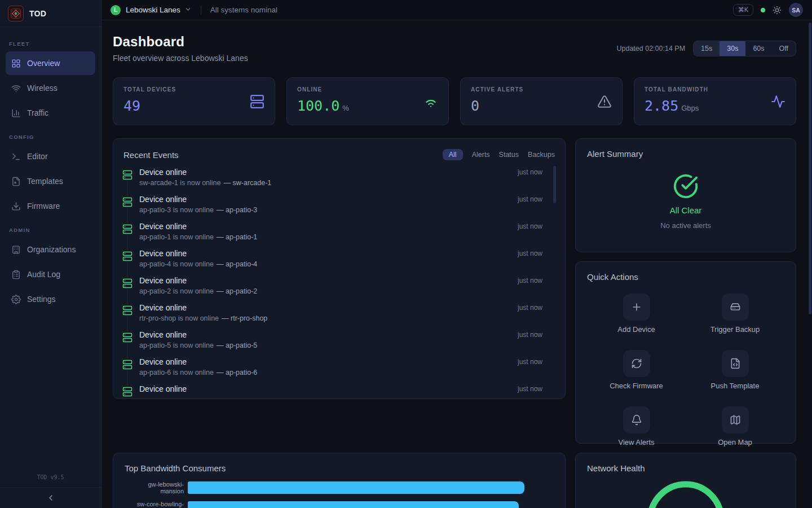  Describe the element at coordinates (150, 89) in the screenshot. I see `stat-label: TOTAL DEVICES` at that location.